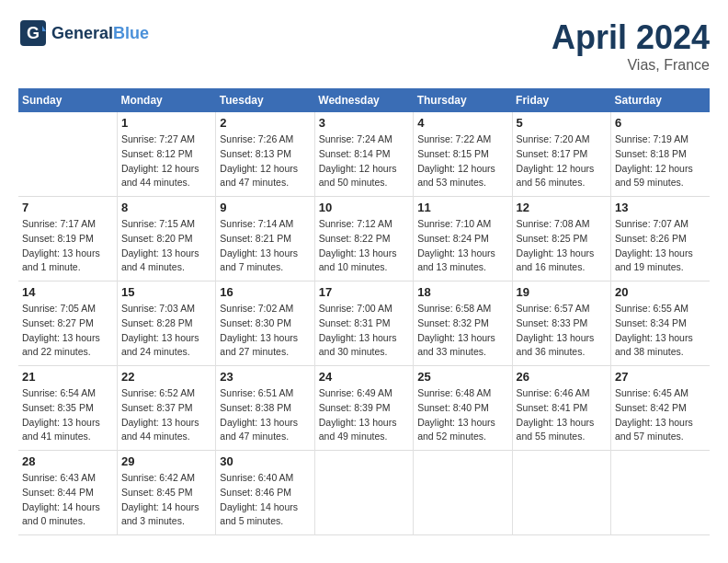 The height and width of the screenshot is (563, 728). I want to click on calendar-cell: 30Sunrise: 6:40 AM Sunset: 8:46 PM Dayli…, so click(265, 493).